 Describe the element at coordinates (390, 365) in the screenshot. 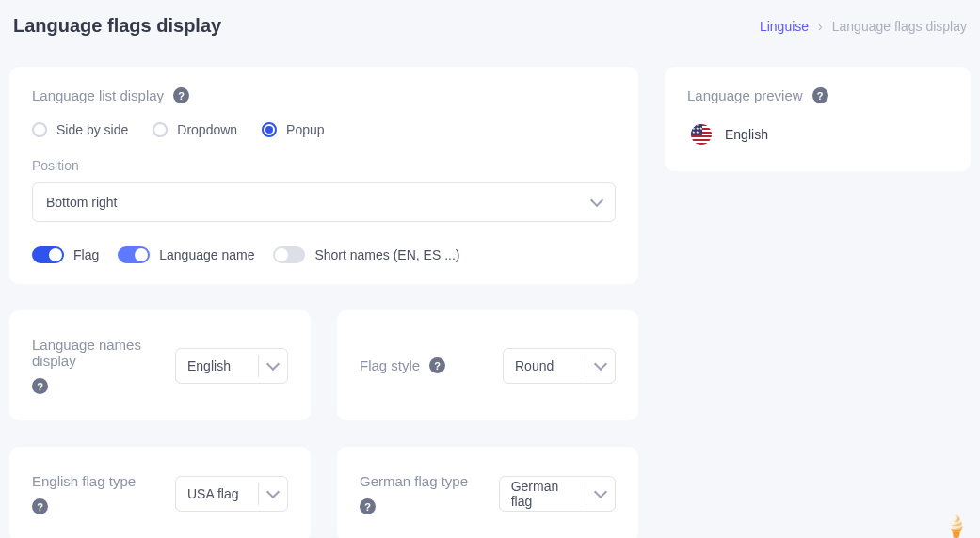

I see `flag-style-label: Flag style` at that location.